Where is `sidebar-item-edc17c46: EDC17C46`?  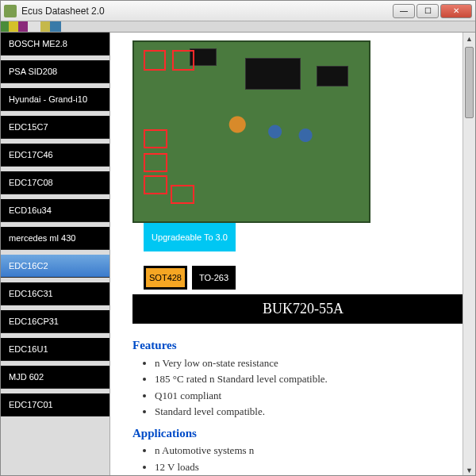 sidebar-item-edc17c46: EDC17C46 is located at coordinates (56, 155).